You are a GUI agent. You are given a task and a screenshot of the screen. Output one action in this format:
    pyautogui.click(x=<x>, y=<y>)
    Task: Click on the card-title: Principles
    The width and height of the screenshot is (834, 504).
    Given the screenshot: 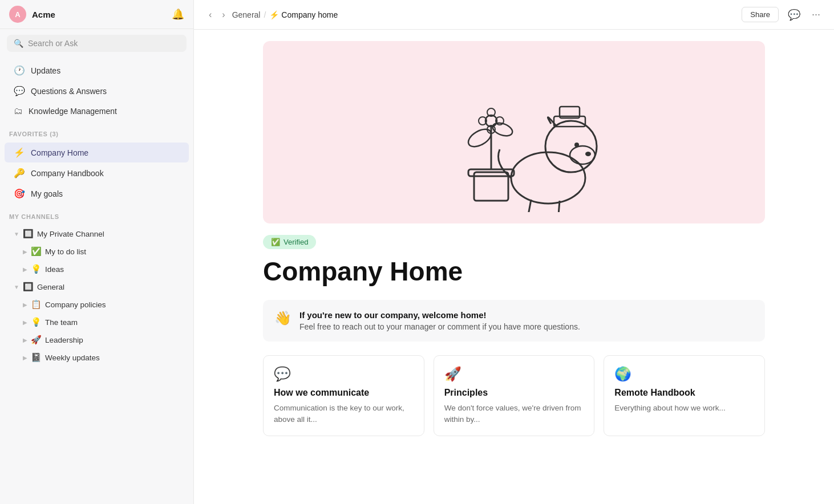 What is the action you would take?
    pyautogui.click(x=515, y=393)
    